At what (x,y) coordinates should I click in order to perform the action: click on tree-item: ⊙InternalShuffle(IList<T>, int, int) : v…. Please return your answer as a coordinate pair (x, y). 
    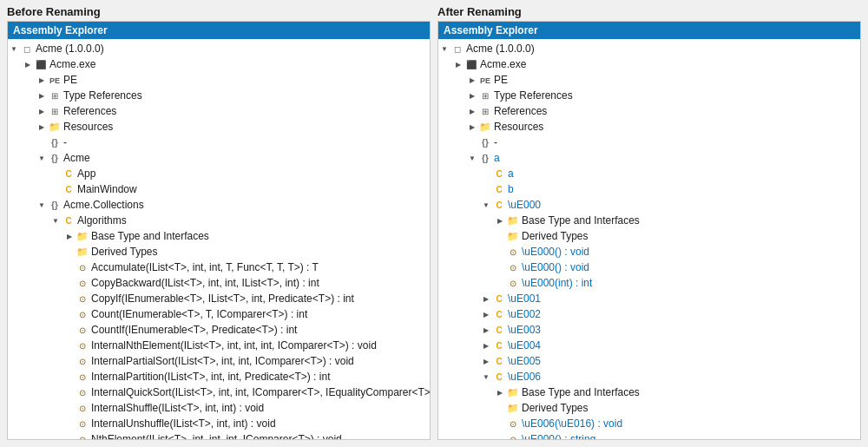
    Looking at the image, I should click on (219, 408).